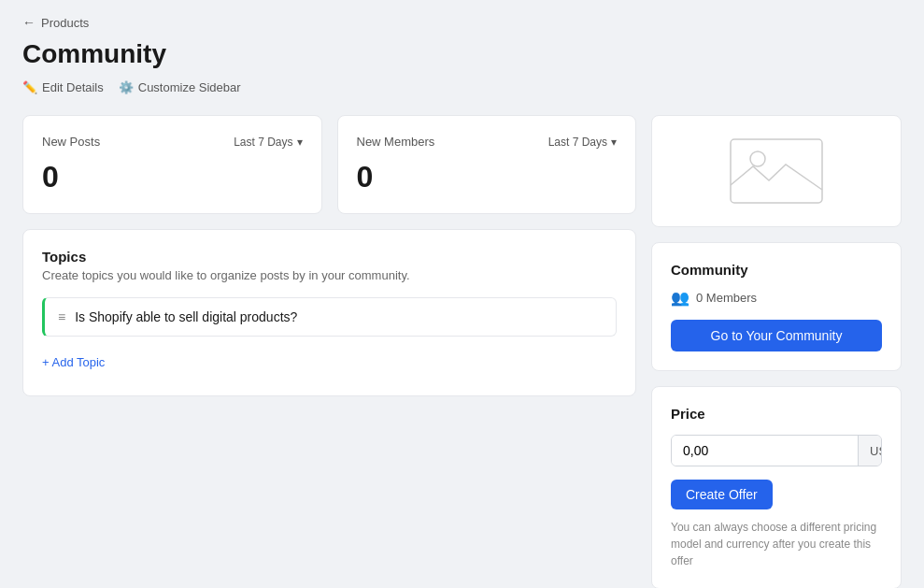  What do you see at coordinates (329, 275) in the screenshot?
I see `topics-description: Create topics you would like to organize…` at bounding box center [329, 275].